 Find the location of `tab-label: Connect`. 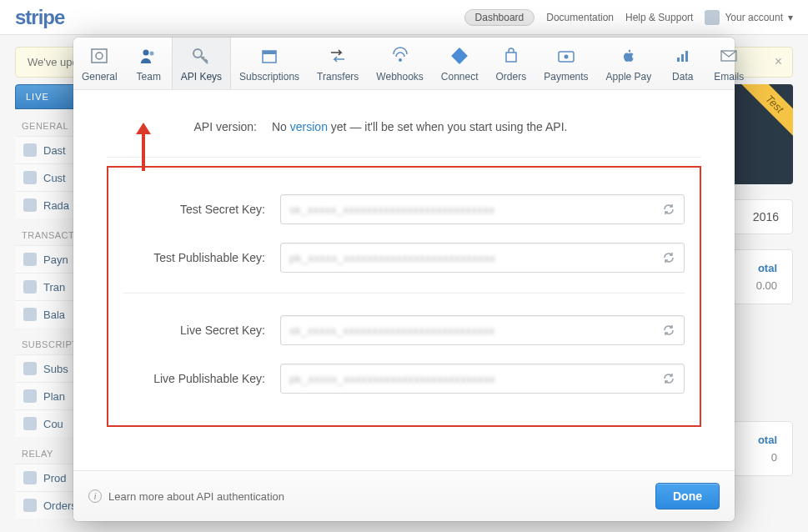

tab-label: Connect is located at coordinates (460, 77).